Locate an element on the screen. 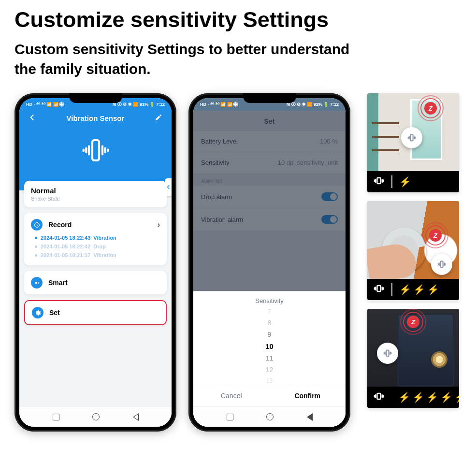 Image resolution: width=476 pixels, height=476 pixels. picker-option: 12 is located at coordinates (270, 370).